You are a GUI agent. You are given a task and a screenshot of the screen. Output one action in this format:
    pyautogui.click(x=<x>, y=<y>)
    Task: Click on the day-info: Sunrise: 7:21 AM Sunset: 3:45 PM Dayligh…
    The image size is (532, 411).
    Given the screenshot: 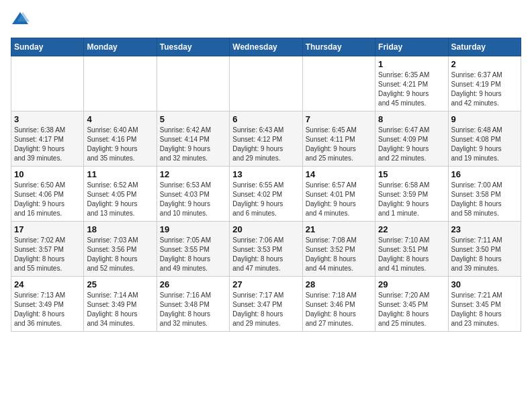 What is the action you would take?
    pyautogui.click(x=485, y=310)
    